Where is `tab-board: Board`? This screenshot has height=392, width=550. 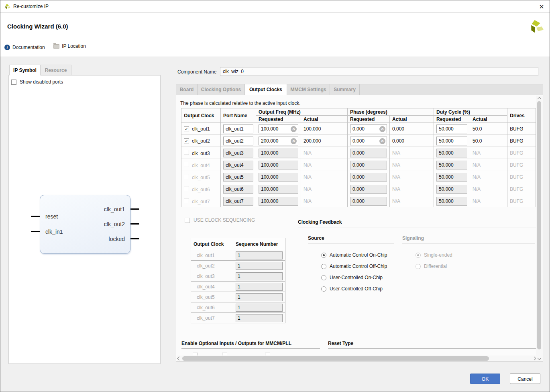 tab-board: Board is located at coordinates (187, 90).